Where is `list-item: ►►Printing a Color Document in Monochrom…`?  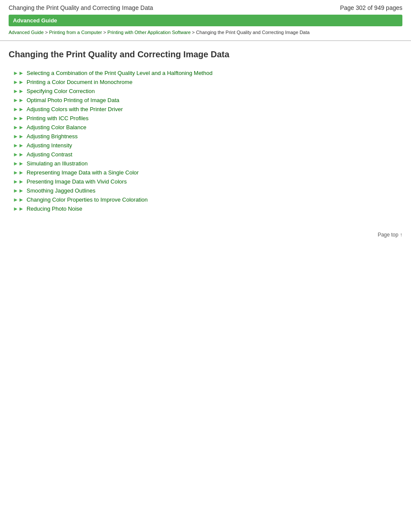 list-item: ►►Printing a Color Document in Monochrom… is located at coordinates (208, 82).